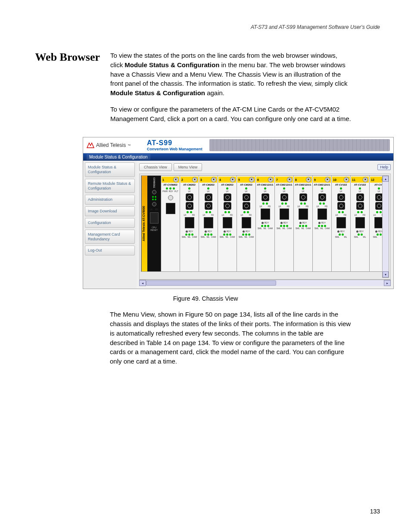 This screenshot has width=411, height=532. Describe the element at coordinates (110, 223) in the screenshot. I see `nav-configuration: Configuration` at that location.